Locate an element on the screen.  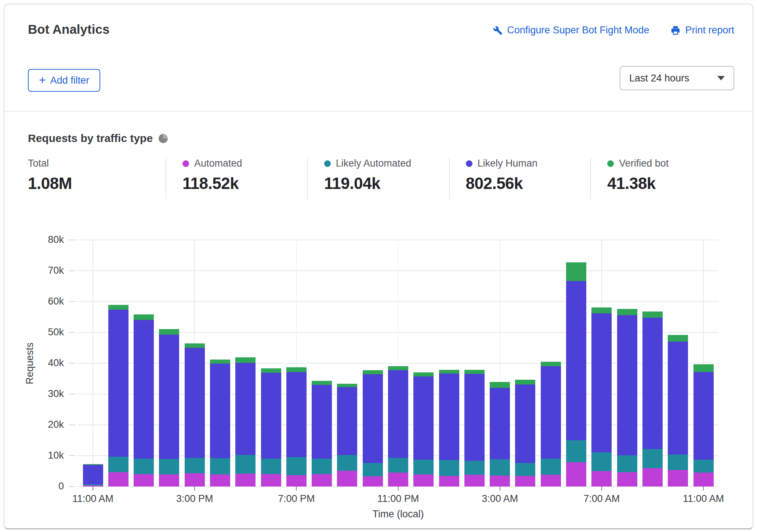
chart-bar-600am is located at coordinates (576, 374).